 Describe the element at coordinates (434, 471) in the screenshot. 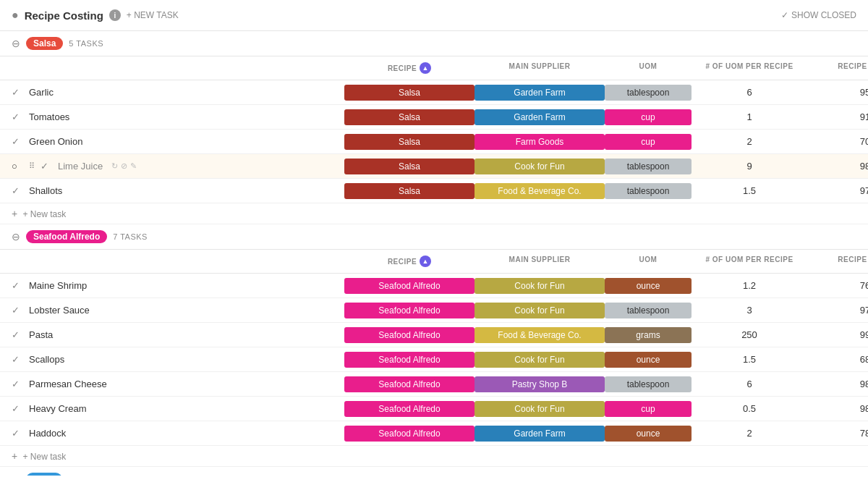

I see `group-pizza-header: ⊖ Pizza 7 TASKS` at that location.